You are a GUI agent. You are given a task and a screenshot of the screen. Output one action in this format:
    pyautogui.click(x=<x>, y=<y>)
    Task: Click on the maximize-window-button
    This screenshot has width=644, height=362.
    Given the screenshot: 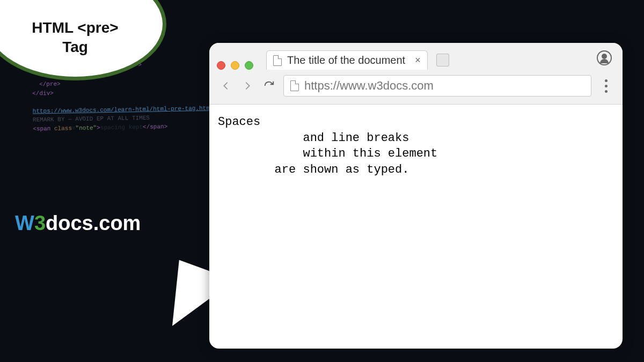 What is the action you would take?
    pyautogui.click(x=249, y=65)
    